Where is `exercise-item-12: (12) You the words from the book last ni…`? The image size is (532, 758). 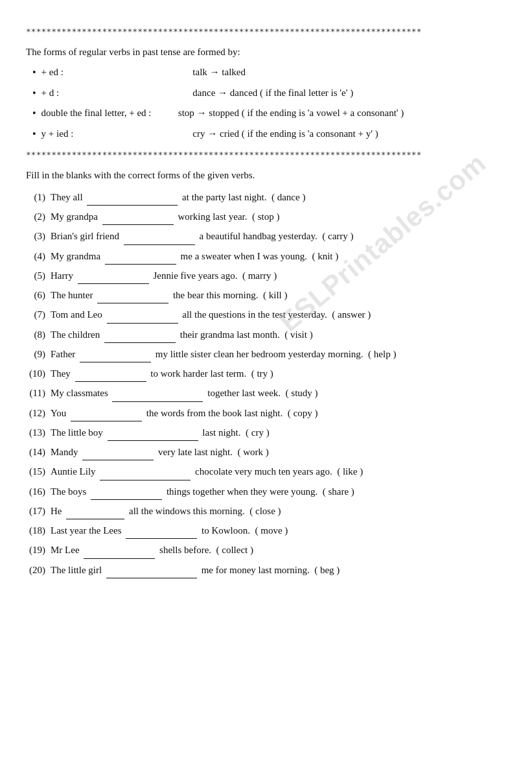
exercise-item-12: (12) You the words from the book last ni… is located at coordinates (266, 413).